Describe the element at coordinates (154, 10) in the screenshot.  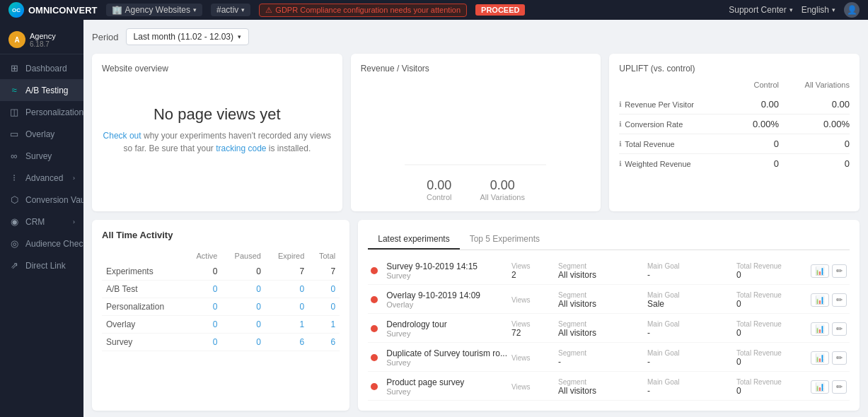
I see `agency-selector: 🏢 Agency Websites ▾` at that location.